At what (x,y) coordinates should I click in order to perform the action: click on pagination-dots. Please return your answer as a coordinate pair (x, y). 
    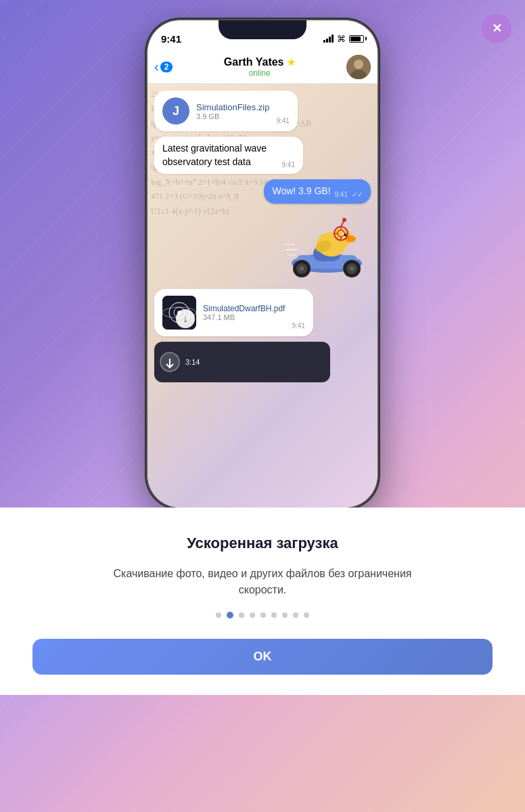
    Looking at the image, I should click on (262, 615).